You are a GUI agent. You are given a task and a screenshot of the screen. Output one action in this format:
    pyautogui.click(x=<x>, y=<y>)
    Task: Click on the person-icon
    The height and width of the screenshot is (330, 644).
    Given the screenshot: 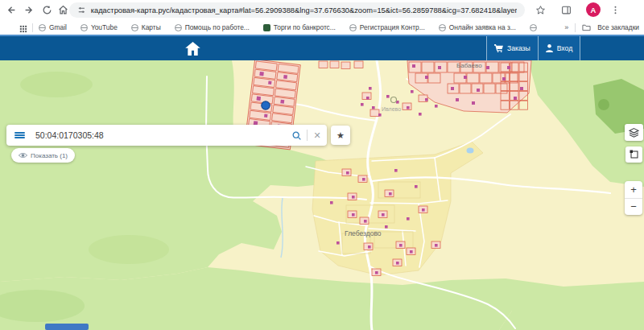 What is the action you would take?
    pyautogui.click(x=549, y=48)
    